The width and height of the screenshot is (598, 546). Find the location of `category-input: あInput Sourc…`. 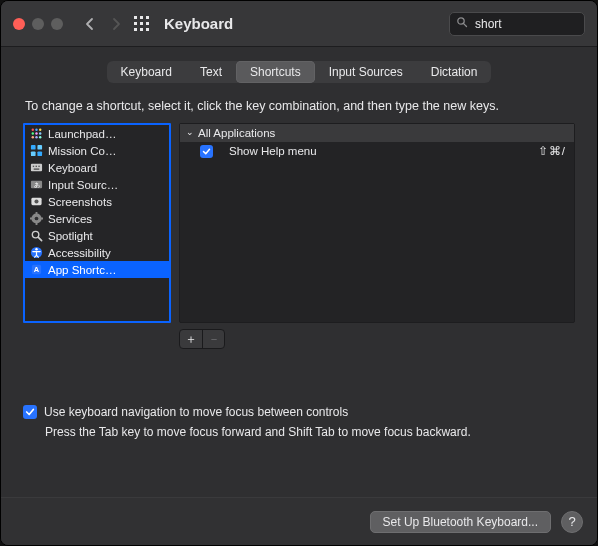

category-input: あInput Sourc… is located at coordinates (97, 184).